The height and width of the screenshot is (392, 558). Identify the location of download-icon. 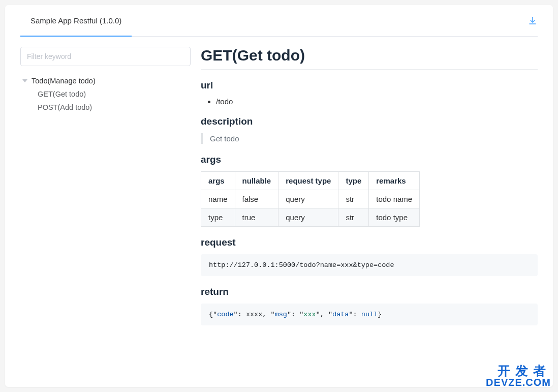
(533, 21).